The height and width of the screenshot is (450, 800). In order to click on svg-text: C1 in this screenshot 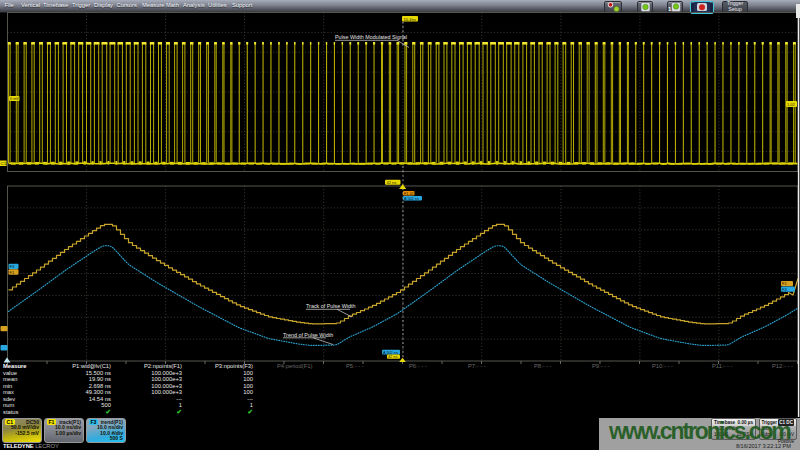, I will do `click(4, 164)`.